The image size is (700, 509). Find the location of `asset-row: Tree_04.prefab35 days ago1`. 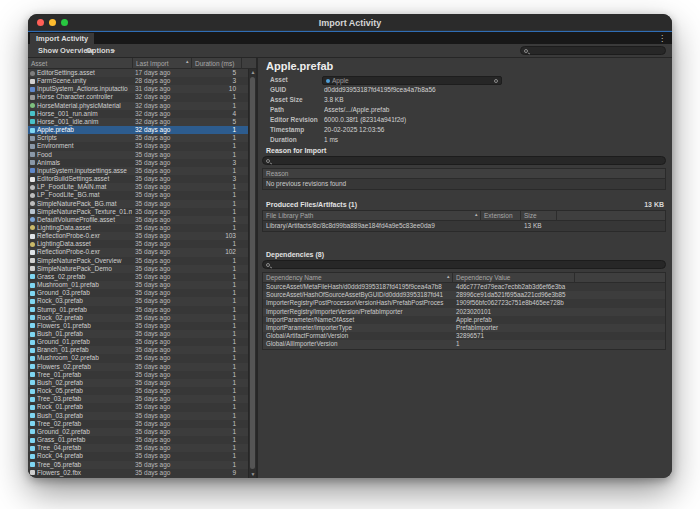

asset-row: Tree_04.prefab35 days ago1 is located at coordinates (138, 448).